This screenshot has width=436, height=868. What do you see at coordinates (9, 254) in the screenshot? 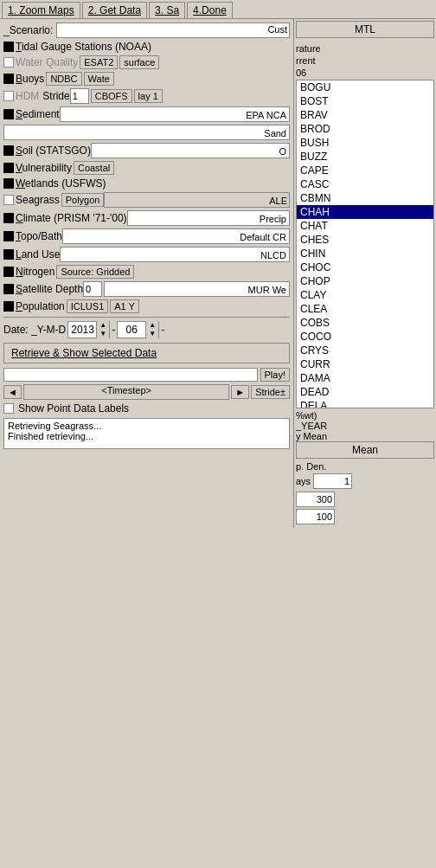
I see `landuse-checkbox` at bounding box center [9, 254].